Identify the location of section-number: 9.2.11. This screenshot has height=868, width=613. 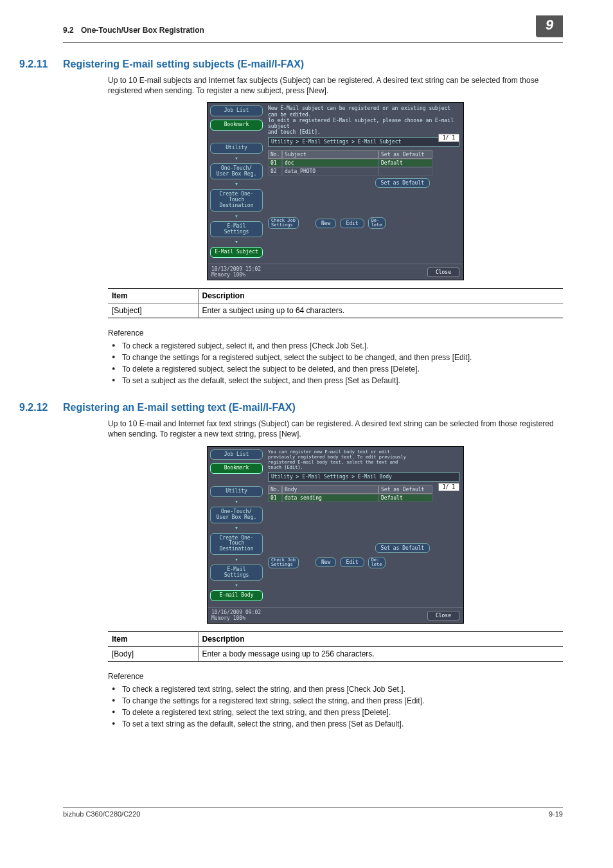
(37, 64).